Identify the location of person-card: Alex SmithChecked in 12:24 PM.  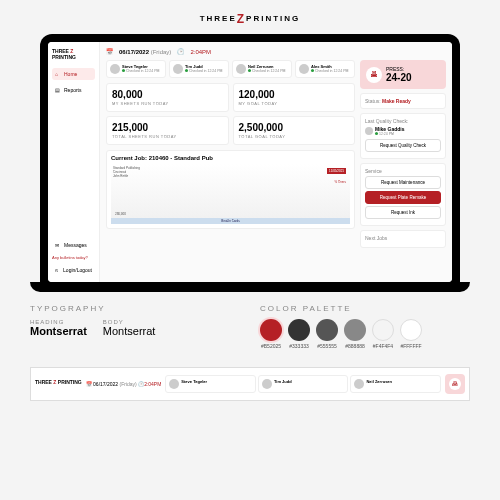
(325, 69).